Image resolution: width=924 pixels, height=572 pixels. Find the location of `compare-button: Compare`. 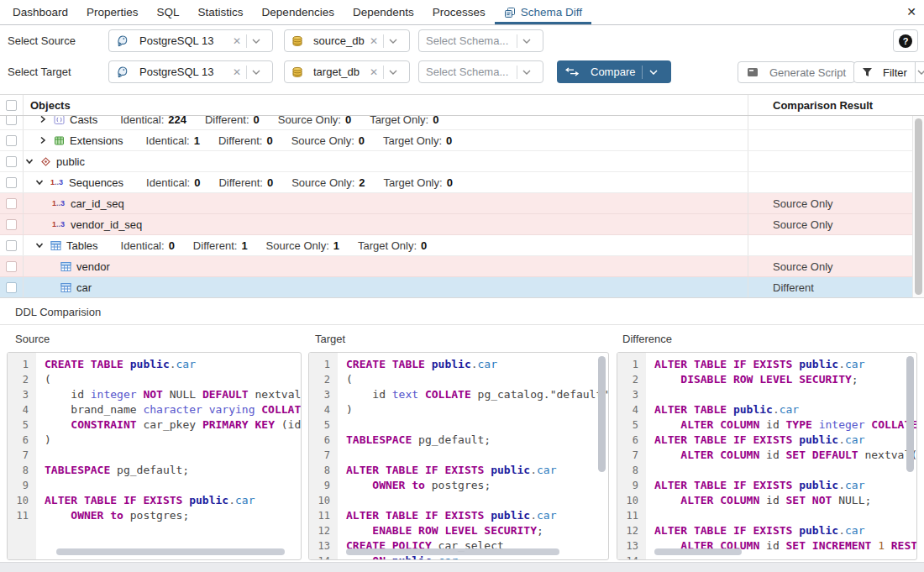

compare-button: Compare is located at coordinates (614, 72).